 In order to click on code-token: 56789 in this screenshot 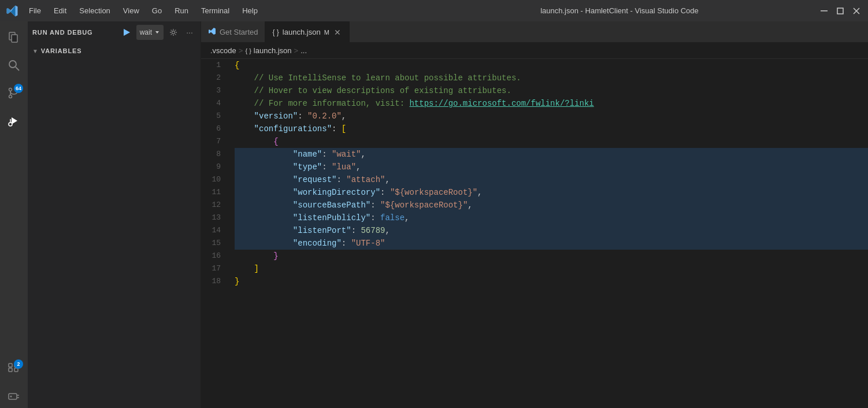, I will do `click(373, 231)`.